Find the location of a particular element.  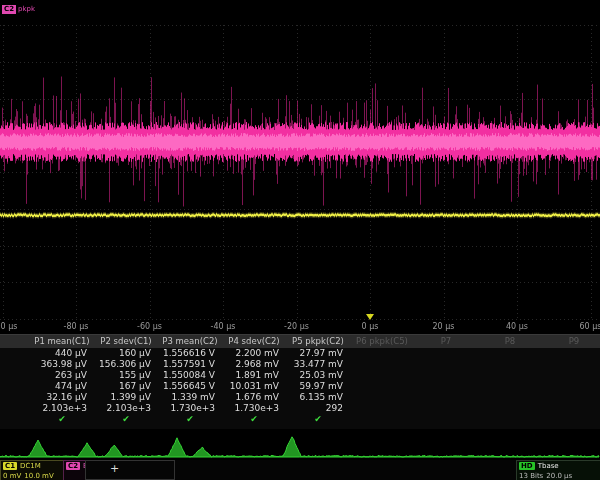

measurement-value: 292 is located at coordinates (318, 408).